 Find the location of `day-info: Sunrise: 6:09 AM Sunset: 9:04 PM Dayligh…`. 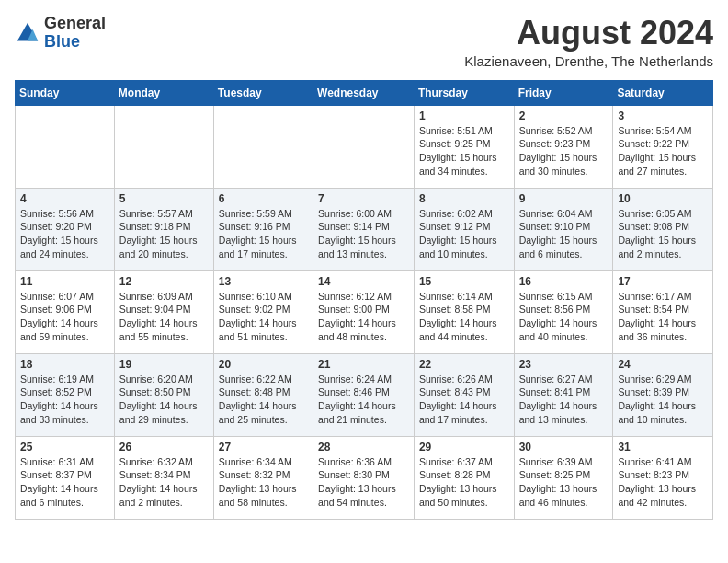

day-info: Sunrise: 6:09 AM Sunset: 9:04 PM Dayligh… is located at coordinates (164, 316).